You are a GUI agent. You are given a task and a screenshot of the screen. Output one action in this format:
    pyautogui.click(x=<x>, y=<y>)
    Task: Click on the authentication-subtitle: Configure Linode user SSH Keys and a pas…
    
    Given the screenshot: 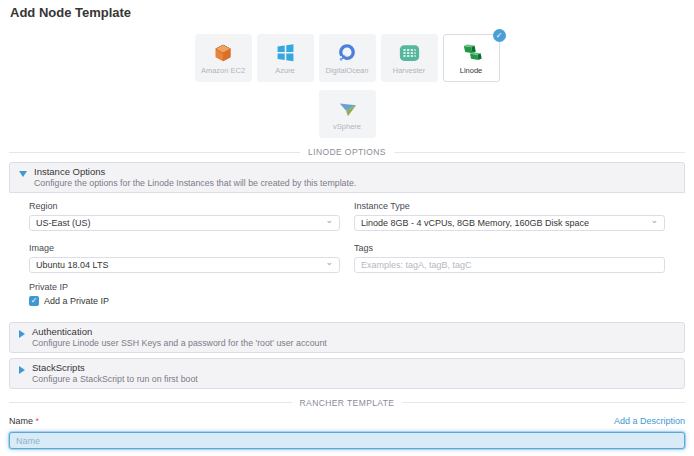 What is the action you would take?
    pyautogui.click(x=180, y=344)
    